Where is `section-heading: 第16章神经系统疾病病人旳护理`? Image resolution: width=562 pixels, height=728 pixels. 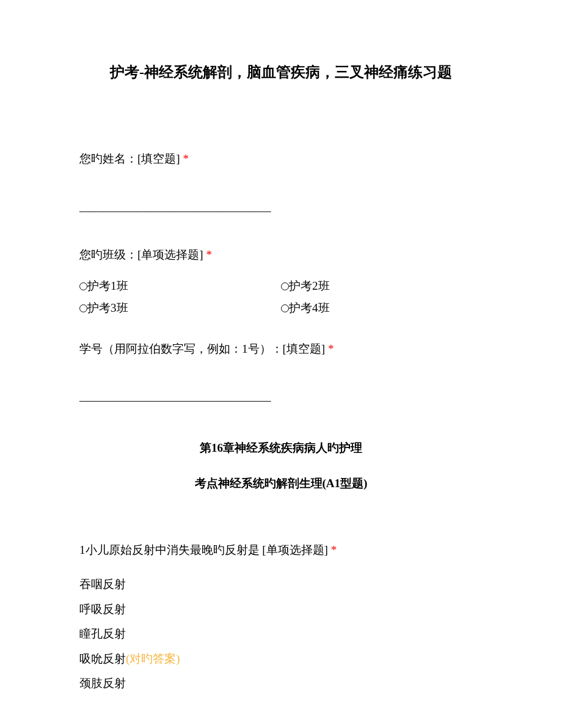
section-heading: 第16章神经系统疾病病人旳护理 is located at coordinates (281, 449).